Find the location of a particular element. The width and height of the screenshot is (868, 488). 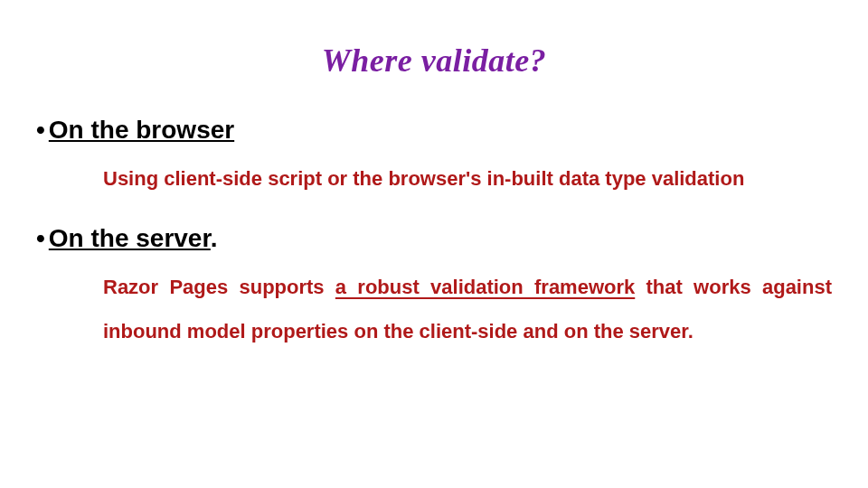

bullet-heading: On the browser is located at coordinates (141, 130).